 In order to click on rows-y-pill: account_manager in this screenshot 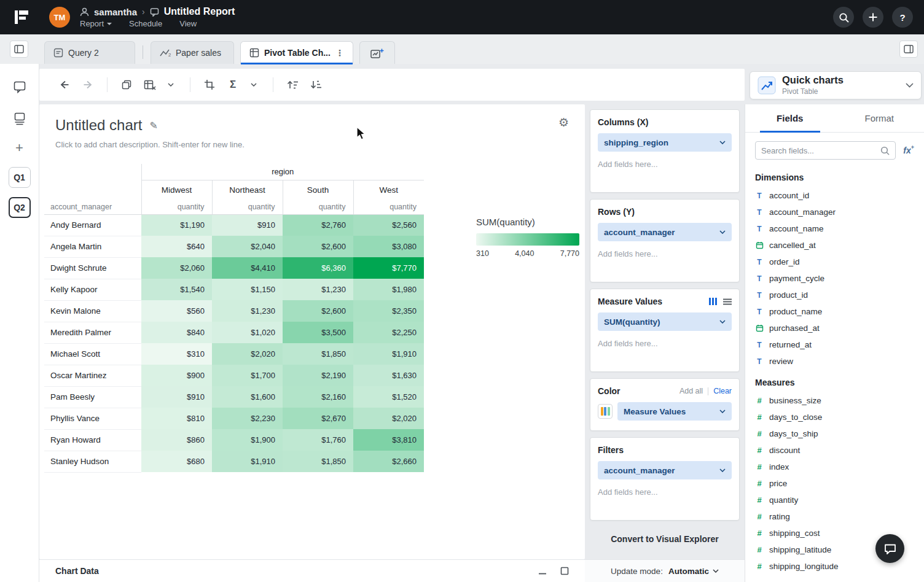, I will do `click(665, 232)`.